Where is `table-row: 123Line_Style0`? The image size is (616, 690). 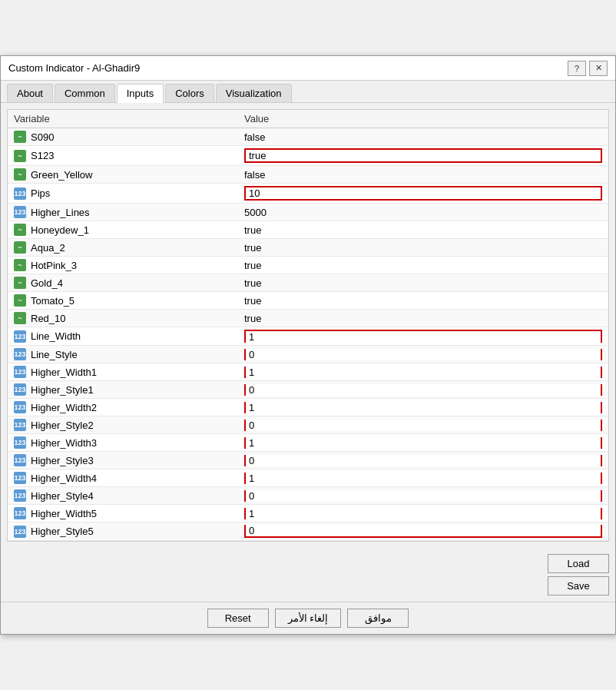
table-row: 123Line_Style0 is located at coordinates (308, 355).